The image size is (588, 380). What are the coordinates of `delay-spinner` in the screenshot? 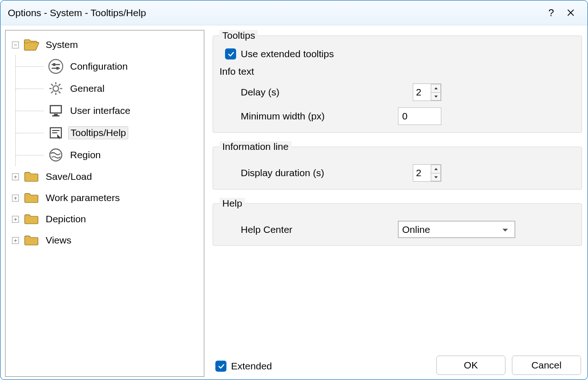 It's located at (427, 92).